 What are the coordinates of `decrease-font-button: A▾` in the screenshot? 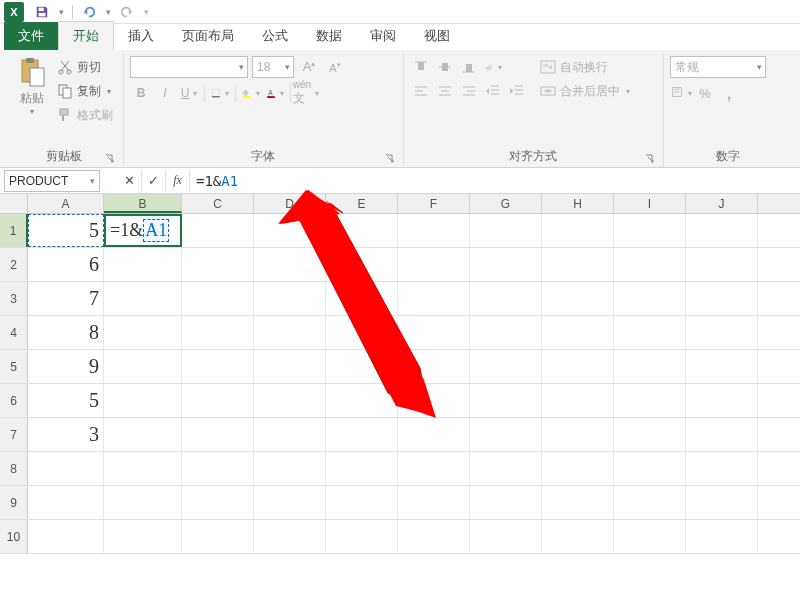 It's located at (335, 67).